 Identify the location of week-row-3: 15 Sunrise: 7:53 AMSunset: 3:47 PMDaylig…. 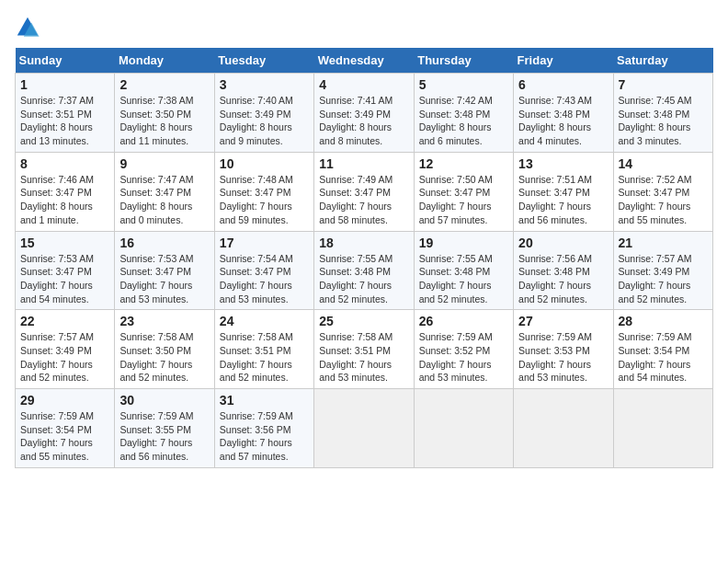
(364, 270).